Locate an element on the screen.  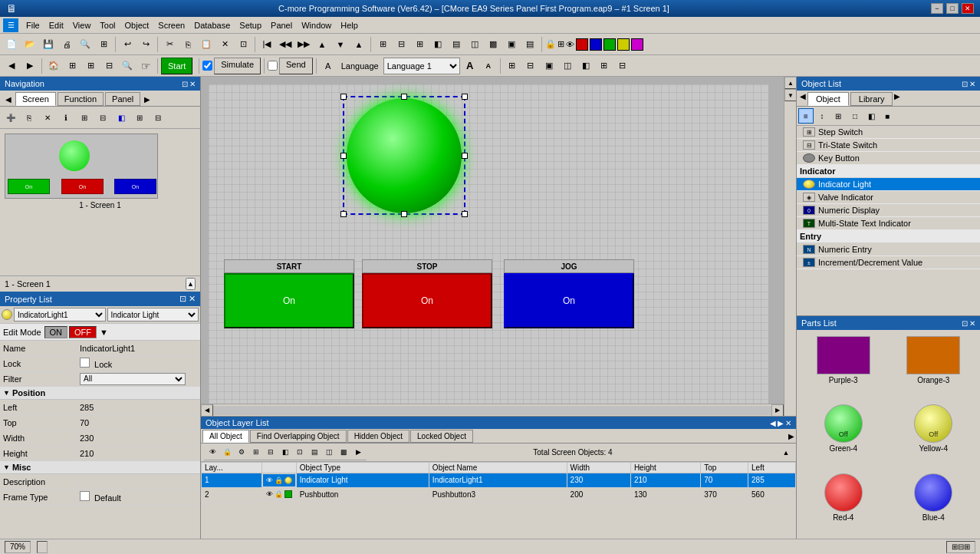
start-button: Start is located at coordinates (176, 66).